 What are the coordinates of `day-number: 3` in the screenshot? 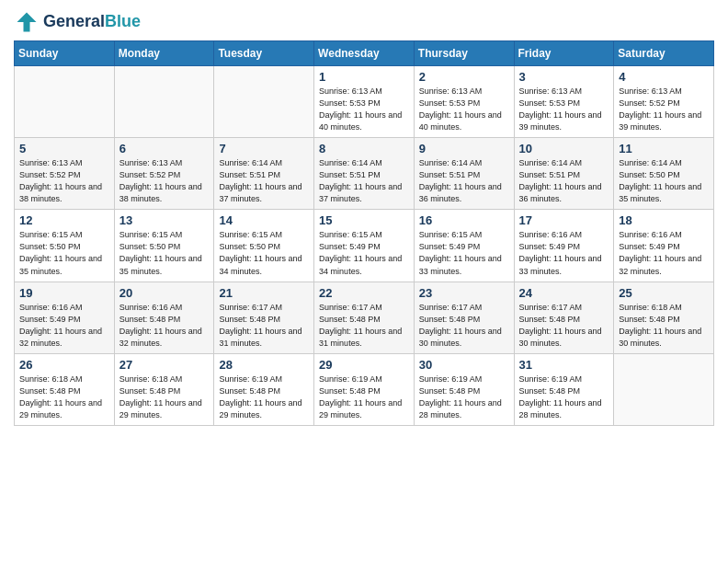 It's located at (564, 77).